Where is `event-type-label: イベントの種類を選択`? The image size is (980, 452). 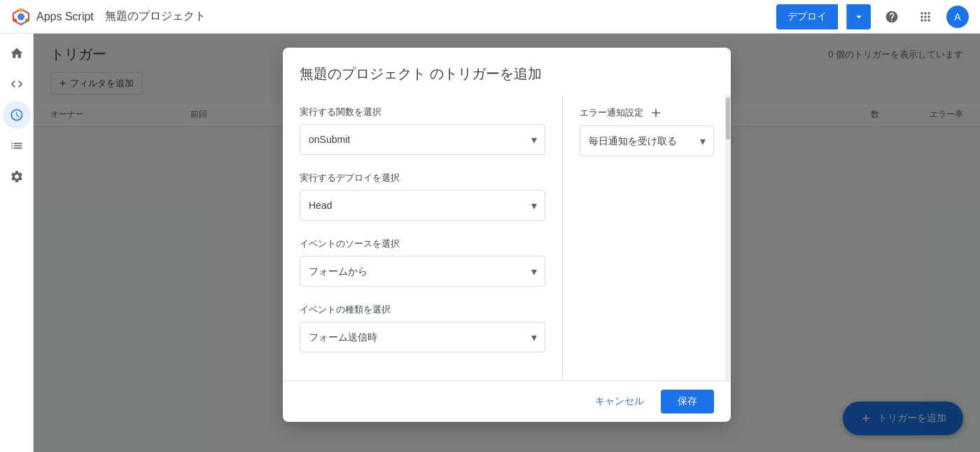
event-type-label: イベントの種類を選択 is located at coordinates (423, 310).